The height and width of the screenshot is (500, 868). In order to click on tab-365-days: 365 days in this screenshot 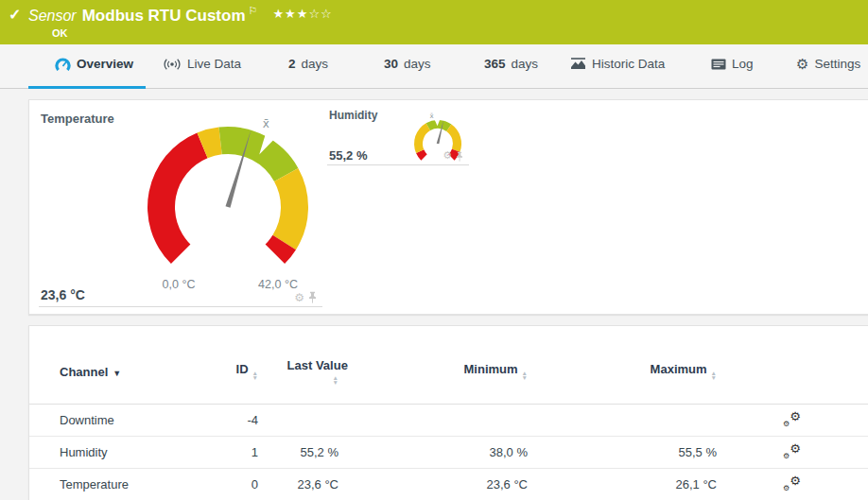, I will do `click(511, 64)`.